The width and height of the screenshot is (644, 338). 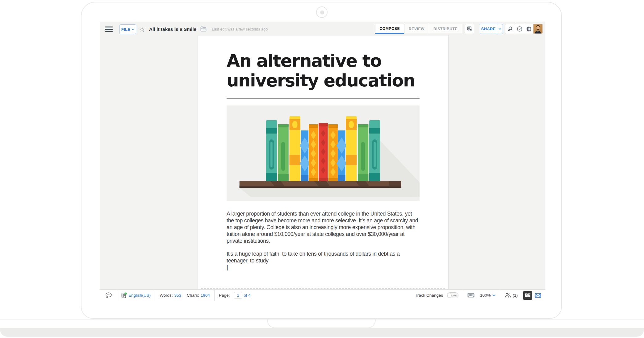 What do you see at coordinates (224, 295) in the screenshot?
I see `page-label: Page:` at bounding box center [224, 295].